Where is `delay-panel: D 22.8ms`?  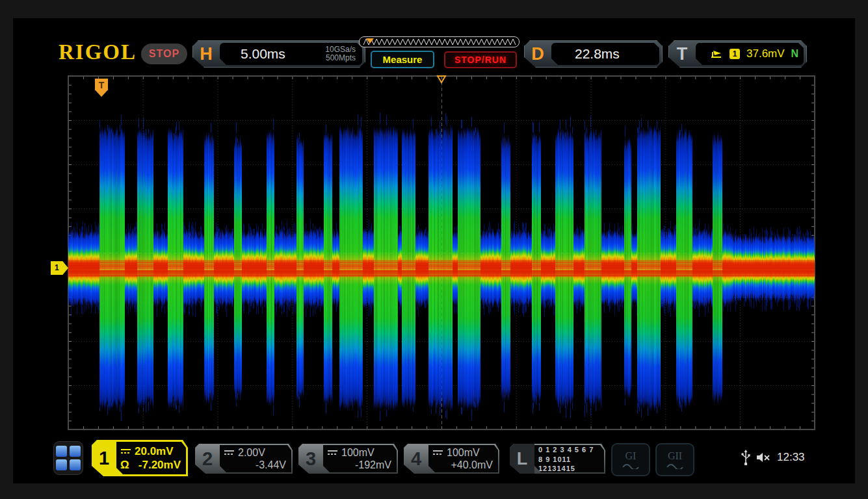 delay-panel: D 22.8ms is located at coordinates (593, 54).